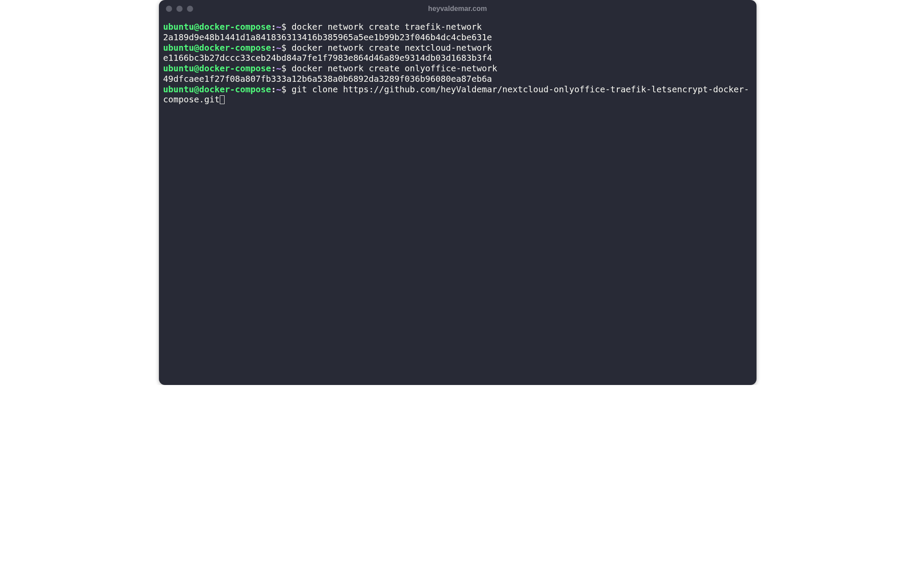 The width and height of the screenshot is (915, 588). Describe the element at coordinates (394, 68) in the screenshot. I see `command-text: docker network create onlyoffice-network` at that location.